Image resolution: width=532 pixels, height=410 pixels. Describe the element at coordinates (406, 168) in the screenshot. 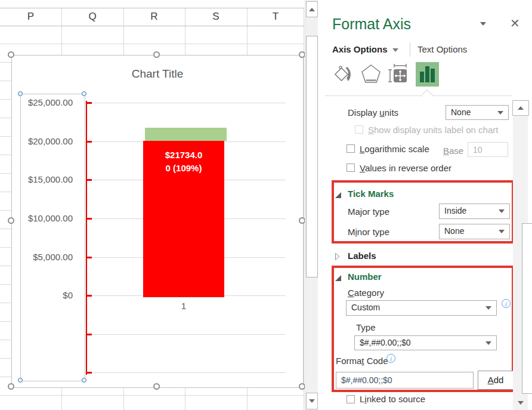

I see `reverse-order-label: Values in reverse order` at that location.